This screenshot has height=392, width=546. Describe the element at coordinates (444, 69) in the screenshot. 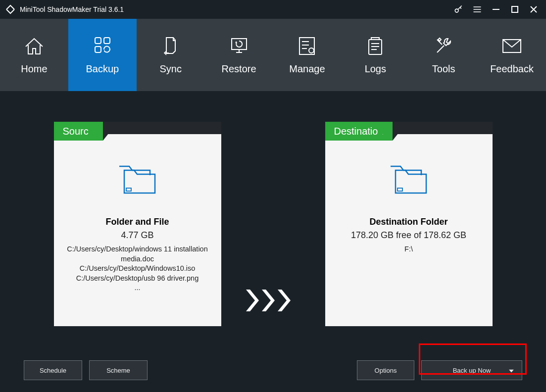

I see `nav-label: Tools` at that location.